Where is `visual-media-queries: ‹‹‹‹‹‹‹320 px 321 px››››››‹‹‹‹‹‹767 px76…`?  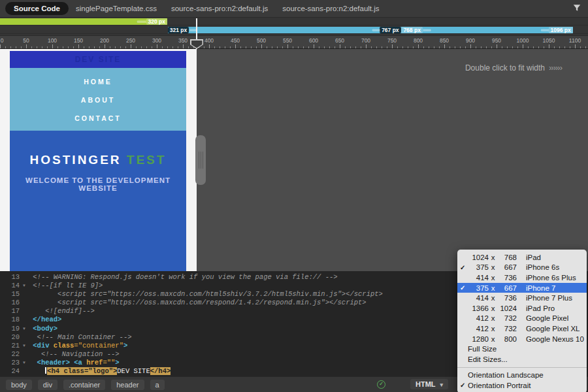 visual-media-queries: ‹‹‹‹‹‹‹320 px 321 px››››››‹‹‹‹‹‹767 px76… is located at coordinates (294, 26).